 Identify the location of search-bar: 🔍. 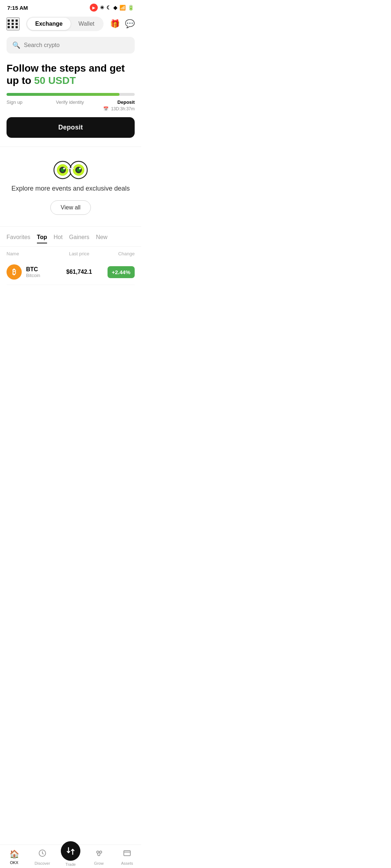
(71, 45).